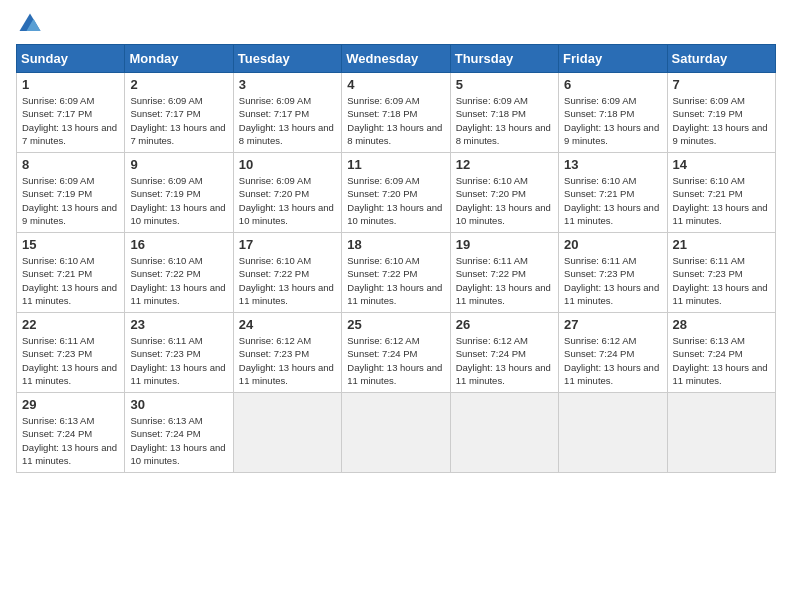 This screenshot has width=792, height=612. I want to click on day-number: 10, so click(288, 164).